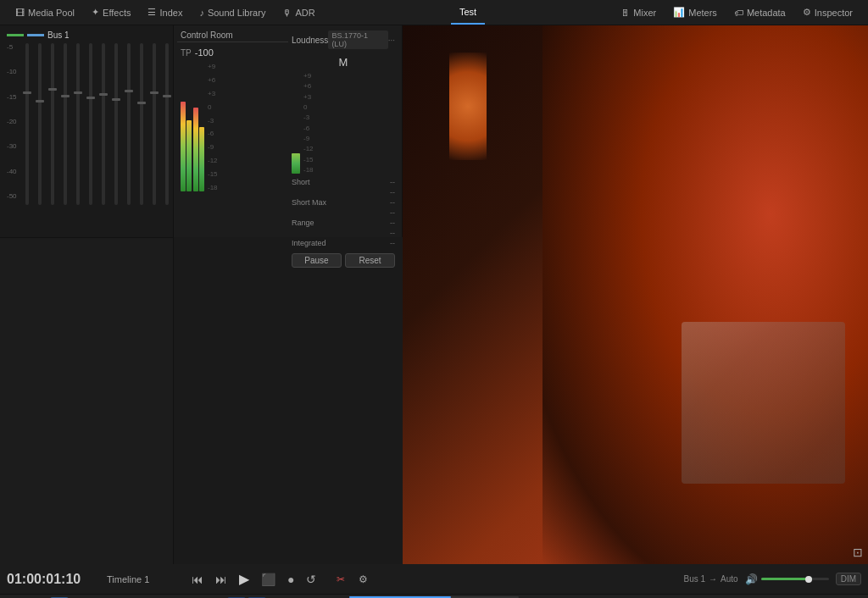 Image resolution: width=868 pixels, height=598 pixels. I want to click on index-icon: ☰, so click(152, 12).